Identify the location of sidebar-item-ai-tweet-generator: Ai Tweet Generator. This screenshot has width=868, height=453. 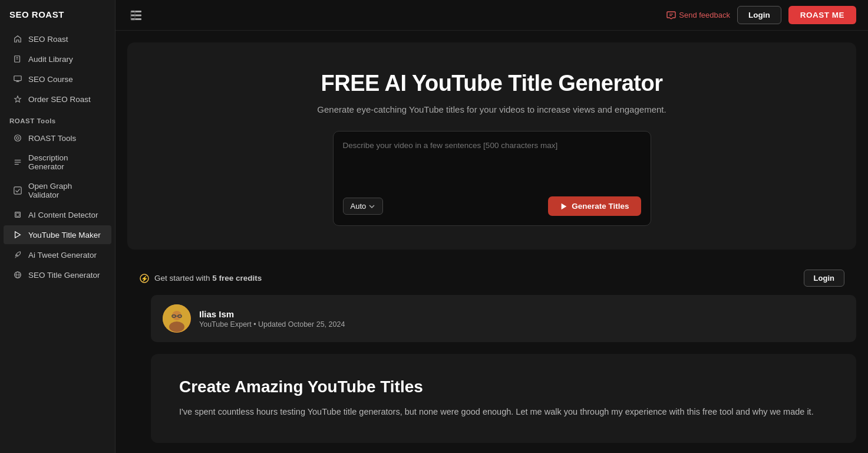
(58, 255).